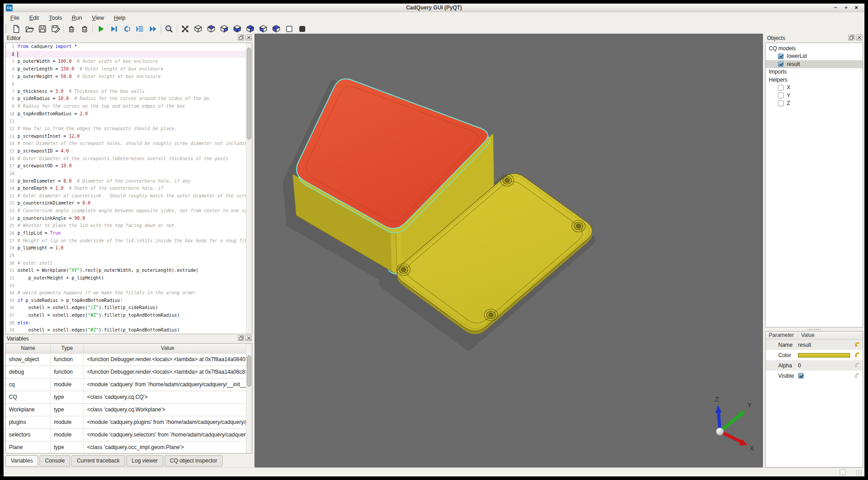 The image size is (868, 480). I want to click on code-line: 13p_screwpostInset = 12.0, so click(129, 136).